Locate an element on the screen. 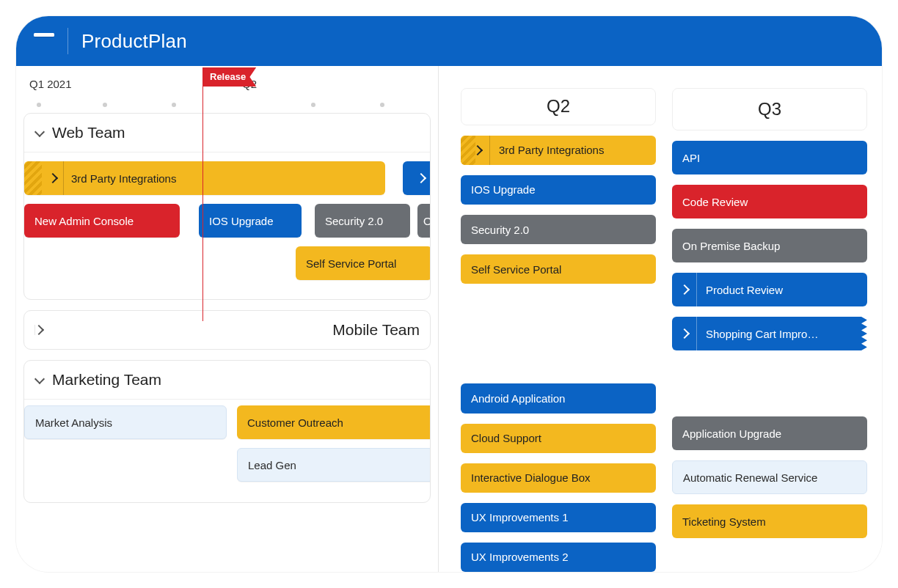 Image resolution: width=898 pixels, height=588 pixels. card: On Premise Backup is located at coordinates (770, 246).